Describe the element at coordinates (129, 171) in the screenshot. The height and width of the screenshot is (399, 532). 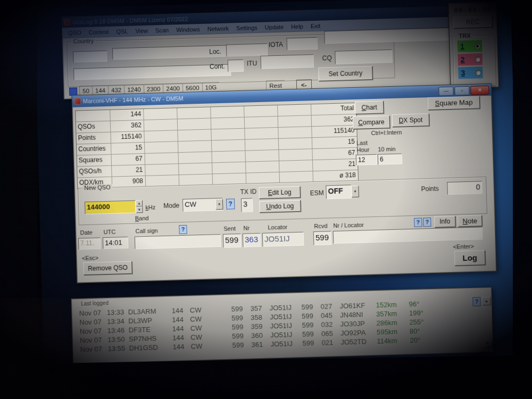
I see `stats-row-value: 21` at that location.